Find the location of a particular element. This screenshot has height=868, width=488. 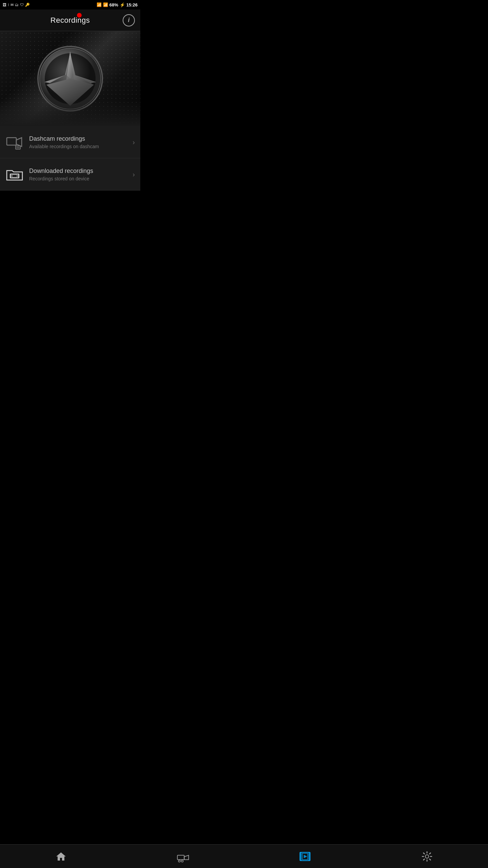

info-button: i is located at coordinates (129, 20).